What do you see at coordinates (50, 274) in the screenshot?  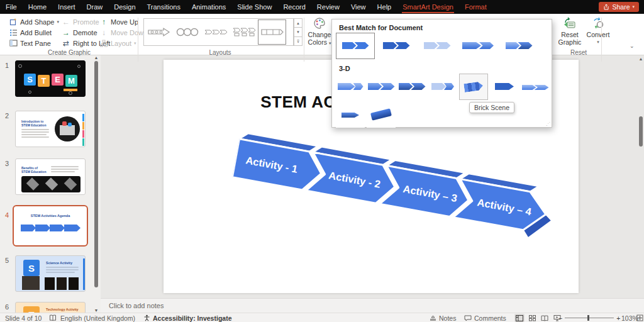 I see `slide-5-thumbnail: S Science Activity` at bounding box center [50, 274].